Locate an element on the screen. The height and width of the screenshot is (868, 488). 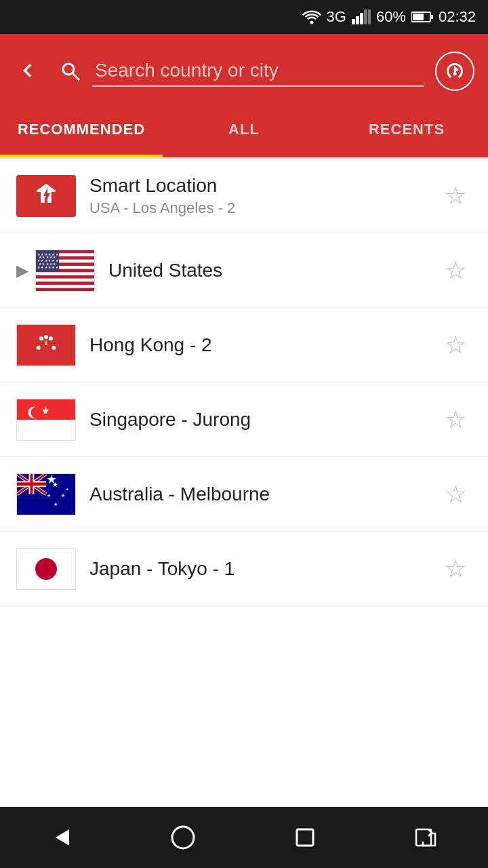
expand-arrow: ▶ is located at coordinates (22, 271).